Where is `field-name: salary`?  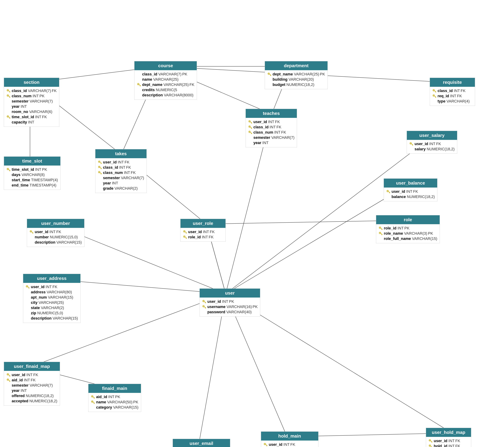 field-name: salary is located at coordinates (420, 149).